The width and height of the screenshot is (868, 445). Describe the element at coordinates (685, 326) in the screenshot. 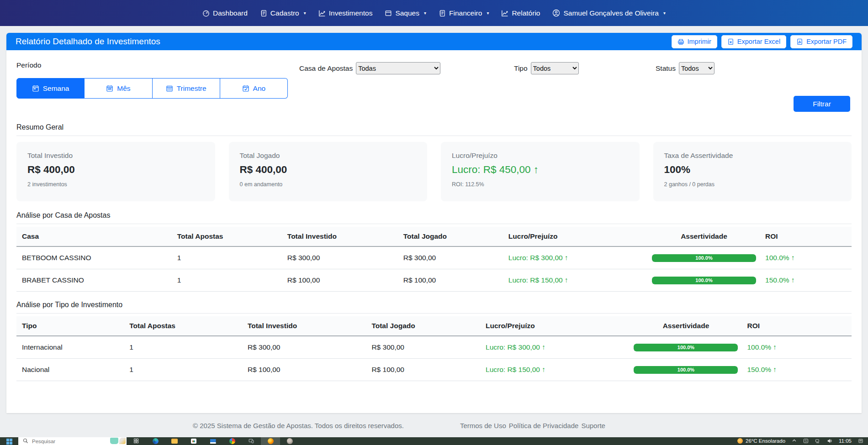

I see `column-header-assertividade: Assertividade` at that location.